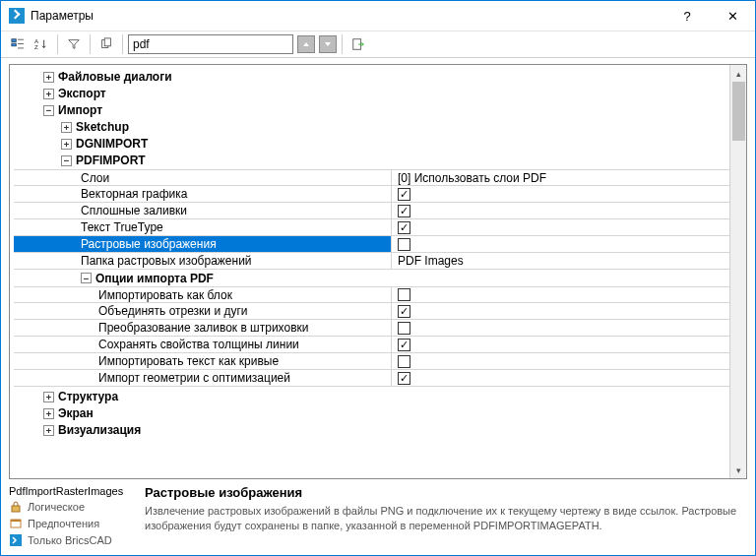 The width and height of the screenshot is (756, 556). Describe the element at coordinates (16, 507) in the screenshot. I see `lock-icon` at that location.